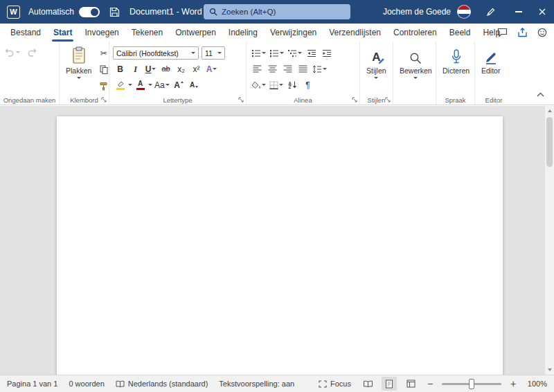 This screenshot has width=554, height=392. What do you see at coordinates (327, 53) in the screenshot?
I see `increase-indent-button` at bounding box center [327, 53].